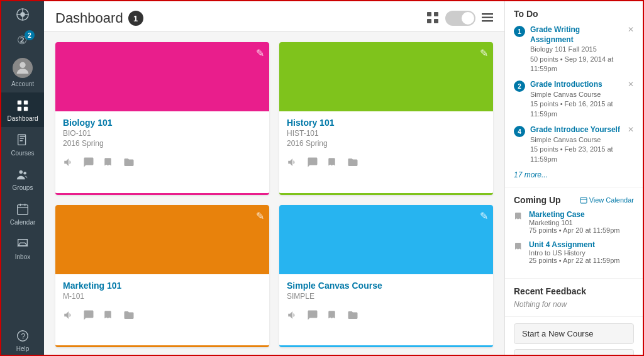 Image resolution: width=644 pixels, height=356 pixels. I want to click on sidebar-item-help: ? Help, so click(23, 340).